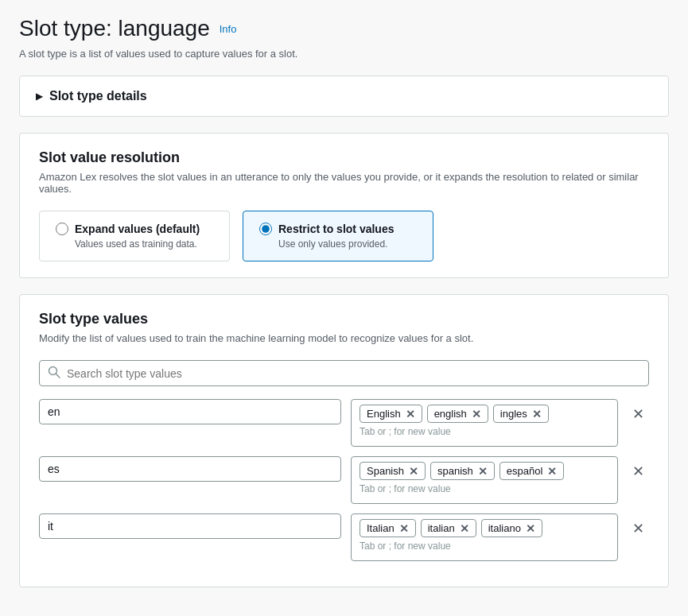  Describe the element at coordinates (458, 413) in the screenshot. I see `tag-english-lower: english ✕` at that location.